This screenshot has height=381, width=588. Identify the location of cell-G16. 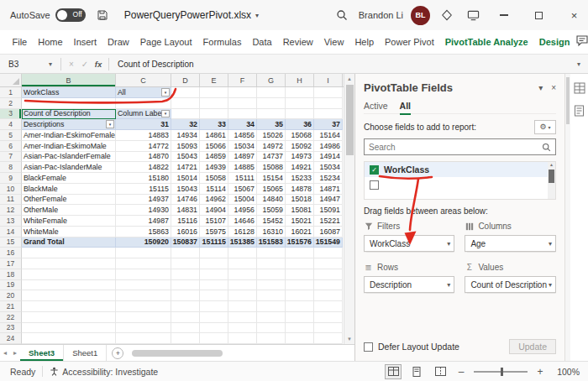
(271, 253).